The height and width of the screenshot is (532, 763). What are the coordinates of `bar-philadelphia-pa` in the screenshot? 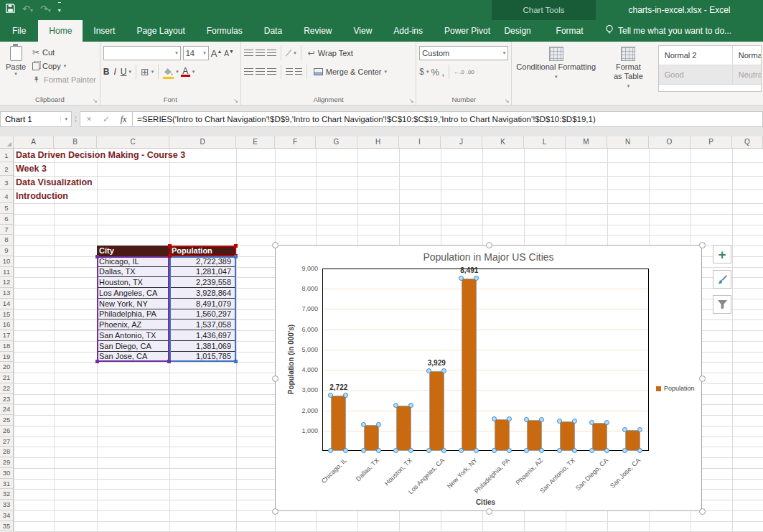 It's located at (502, 435).